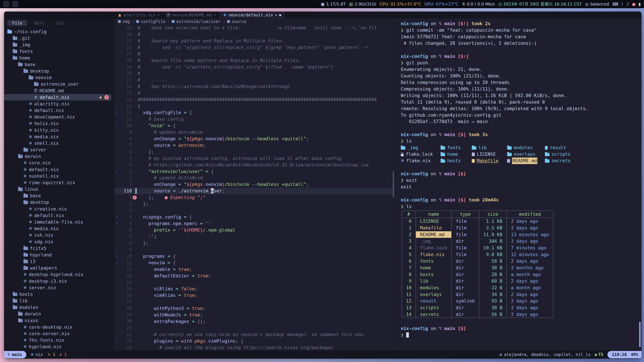 This screenshot has height=362, width=644. Describe the element at coordinates (59, 350) in the screenshot. I see `tree-item: ❄i3.nix` at that location.